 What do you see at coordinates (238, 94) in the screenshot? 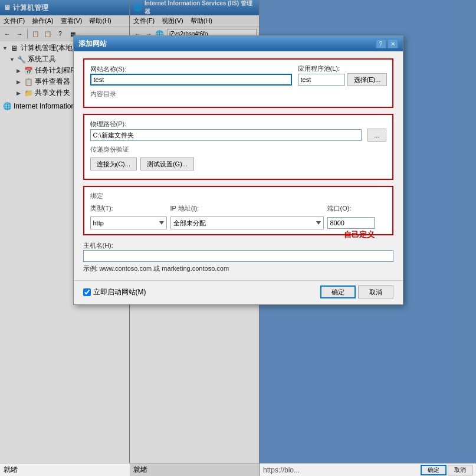
I see `content-dir-label: 内容目录` at bounding box center [238, 94].